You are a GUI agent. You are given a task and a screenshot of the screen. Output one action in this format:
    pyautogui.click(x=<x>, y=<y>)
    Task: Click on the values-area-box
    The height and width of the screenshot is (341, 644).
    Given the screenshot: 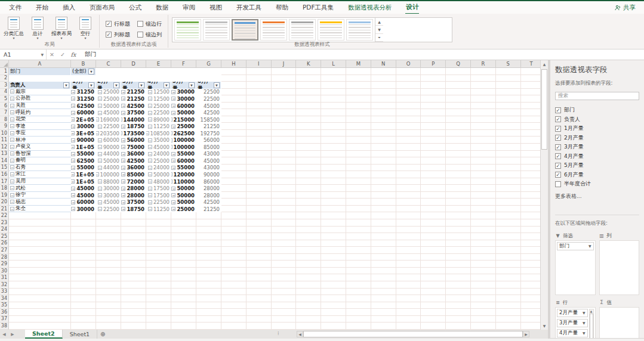 What is the action you would take?
    pyautogui.click(x=620, y=323)
    